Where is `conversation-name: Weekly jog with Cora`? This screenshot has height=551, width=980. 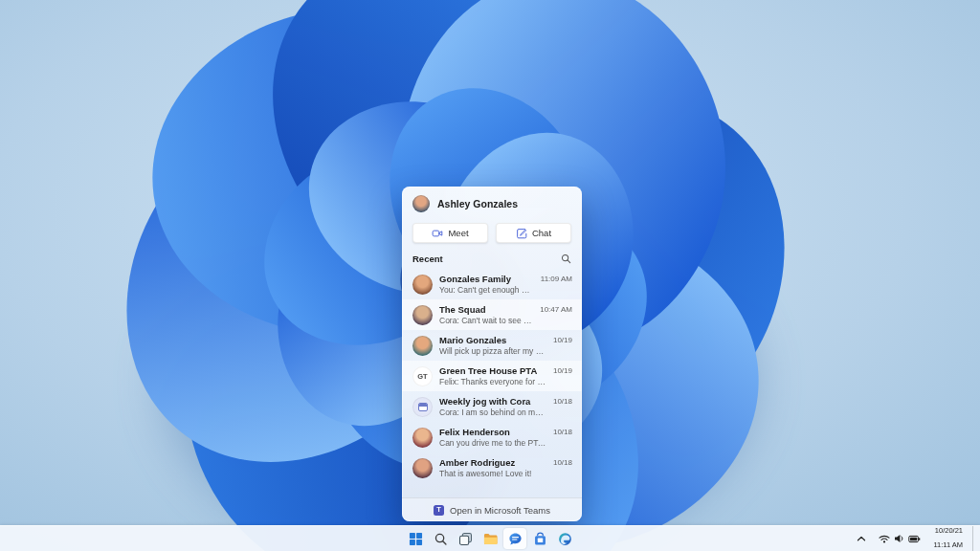 conversation-name: Weekly jog with Cora is located at coordinates (493, 402).